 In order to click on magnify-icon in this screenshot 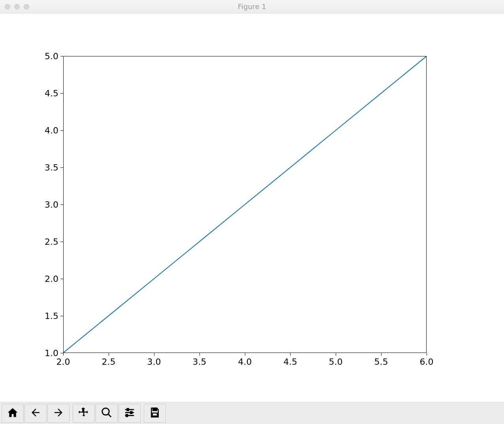, I will do `click(107, 413)`.